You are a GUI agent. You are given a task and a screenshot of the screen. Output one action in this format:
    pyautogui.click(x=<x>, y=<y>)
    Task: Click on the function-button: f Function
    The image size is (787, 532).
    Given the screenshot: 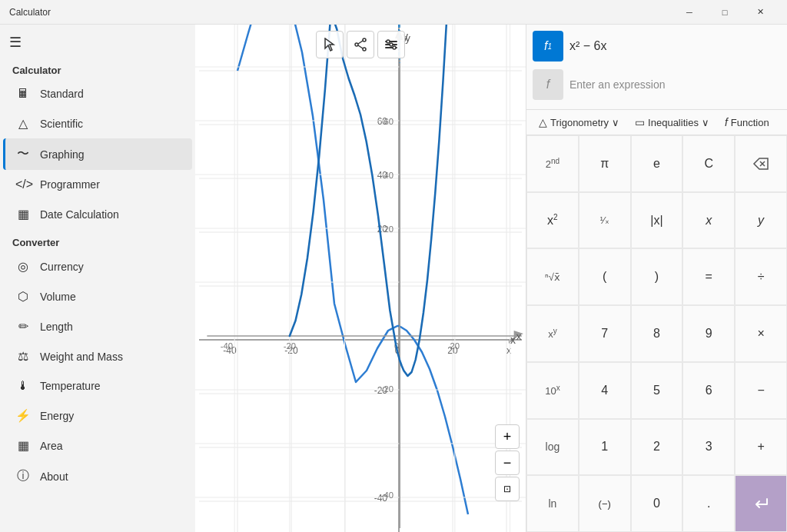 What is the action you would take?
    pyautogui.click(x=747, y=122)
    